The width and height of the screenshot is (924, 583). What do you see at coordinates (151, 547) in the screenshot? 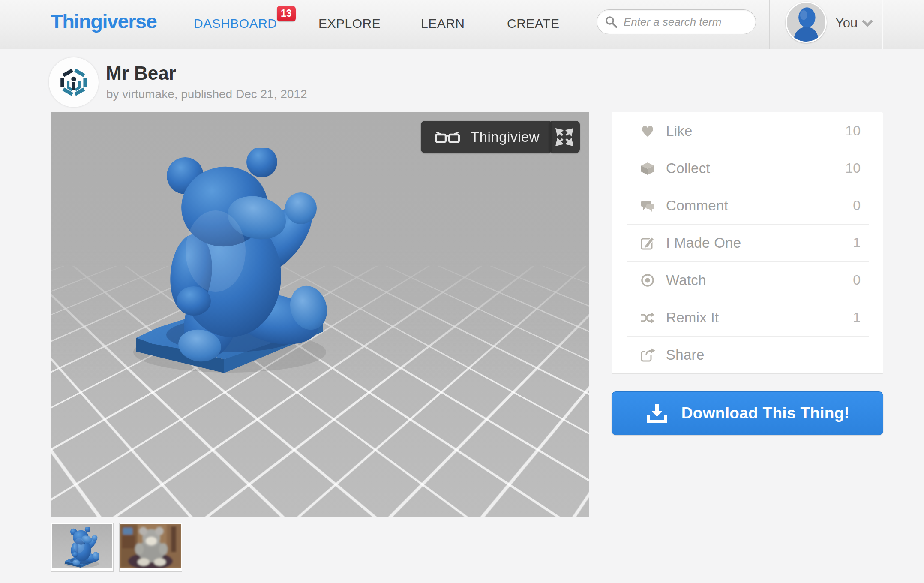
I see `thumbnail-photo` at bounding box center [151, 547].